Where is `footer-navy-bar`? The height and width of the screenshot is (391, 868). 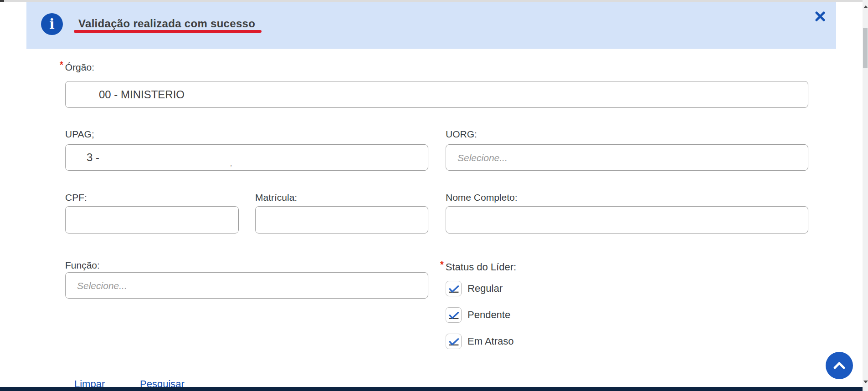 footer-navy-bar is located at coordinates (431, 389).